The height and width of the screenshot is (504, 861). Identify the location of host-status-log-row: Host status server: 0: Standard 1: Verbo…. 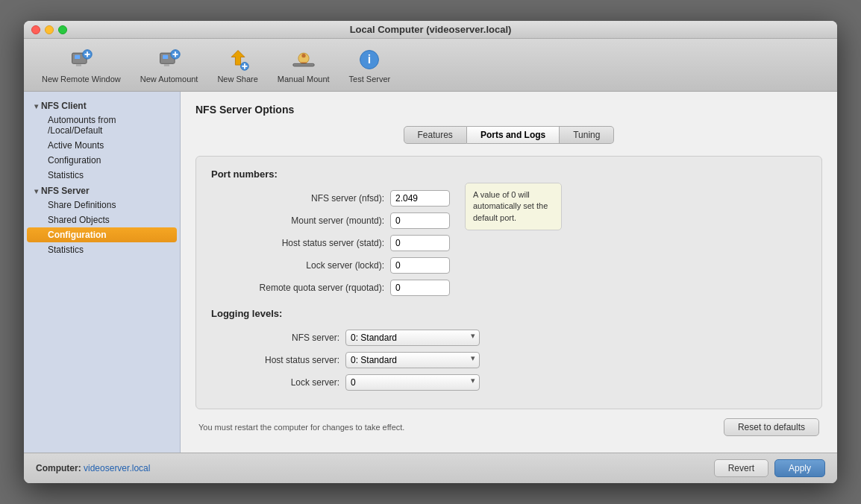
(509, 360).